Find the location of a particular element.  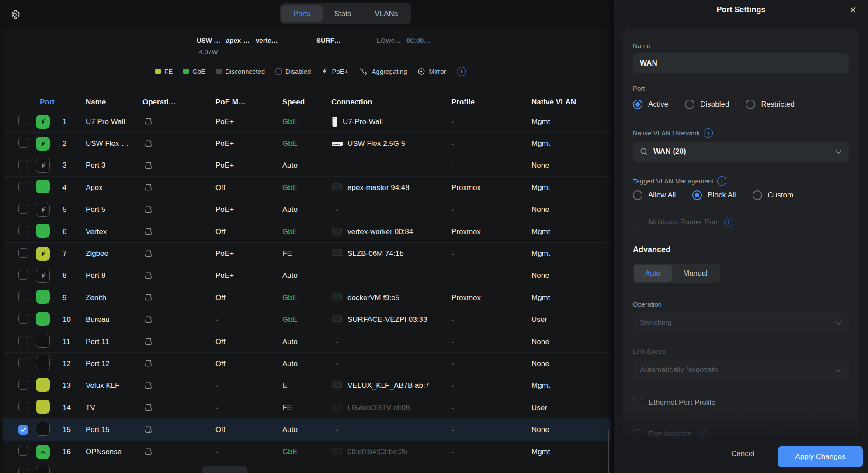

table-row: 6 Vertex Off GbE vertex-worker 00:84 Pro… is located at coordinates (307, 232).